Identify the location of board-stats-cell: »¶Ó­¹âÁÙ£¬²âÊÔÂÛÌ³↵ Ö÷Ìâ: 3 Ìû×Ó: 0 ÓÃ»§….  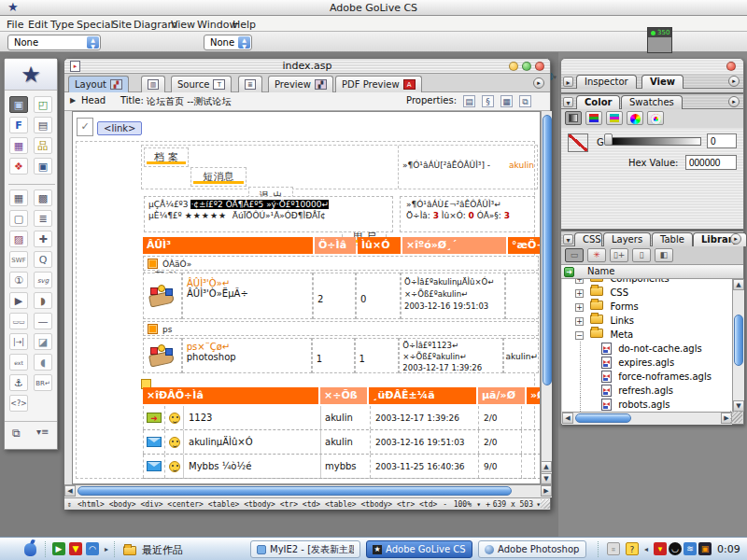
(467, 215).